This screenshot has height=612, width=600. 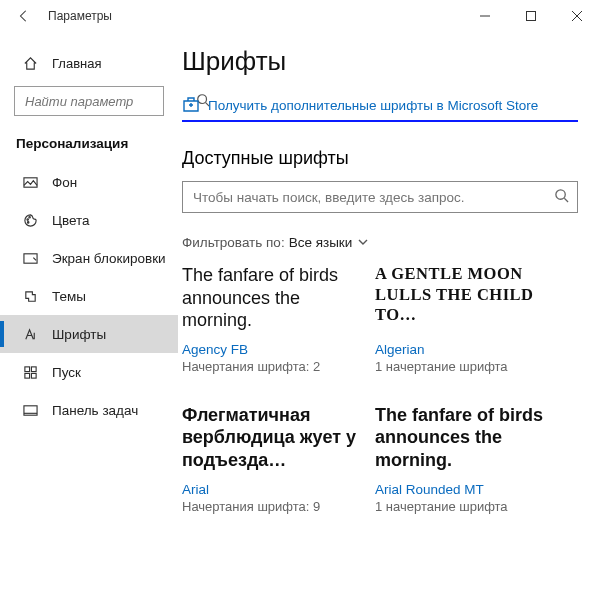 What do you see at coordinates (234, 242) in the screenshot?
I see `filter-label: Фильтровать по:` at bounding box center [234, 242].